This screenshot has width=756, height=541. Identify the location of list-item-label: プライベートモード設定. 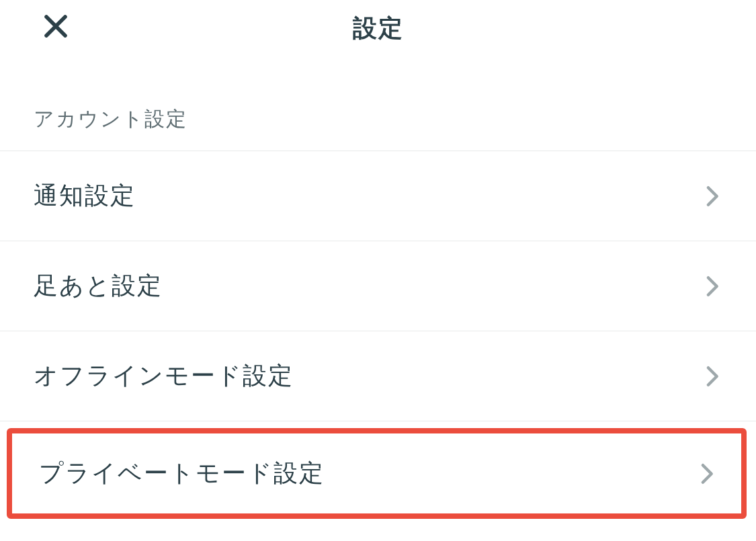
(181, 473).